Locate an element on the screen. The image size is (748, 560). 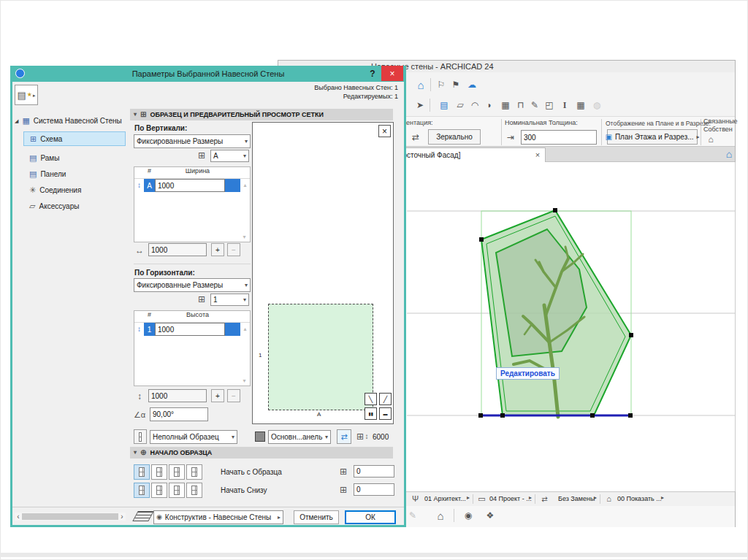
home-story-icon: ⌂ is located at coordinates (711, 139).